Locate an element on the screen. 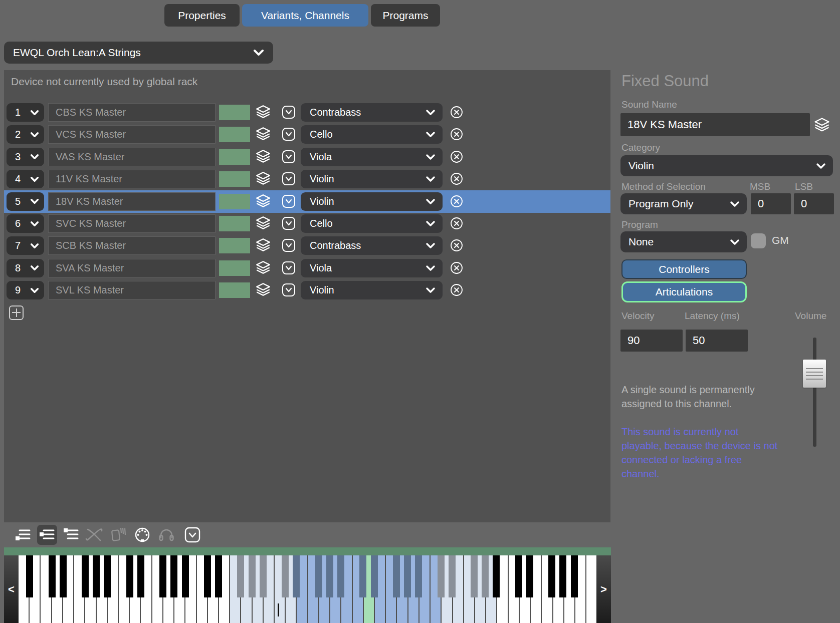  msb-field: 0 is located at coordinates (771, 204).